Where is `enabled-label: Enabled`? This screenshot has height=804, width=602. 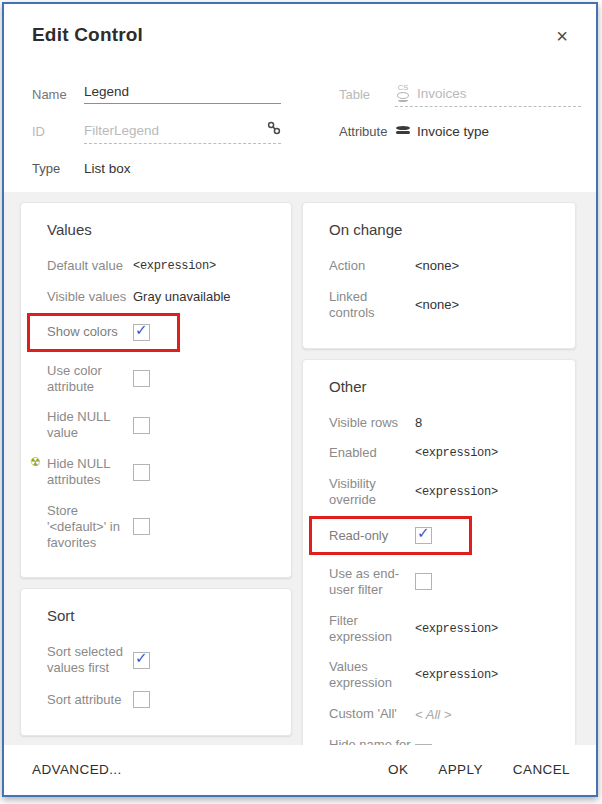 enabled-label: Enabled is located at coordinates (372, 453).